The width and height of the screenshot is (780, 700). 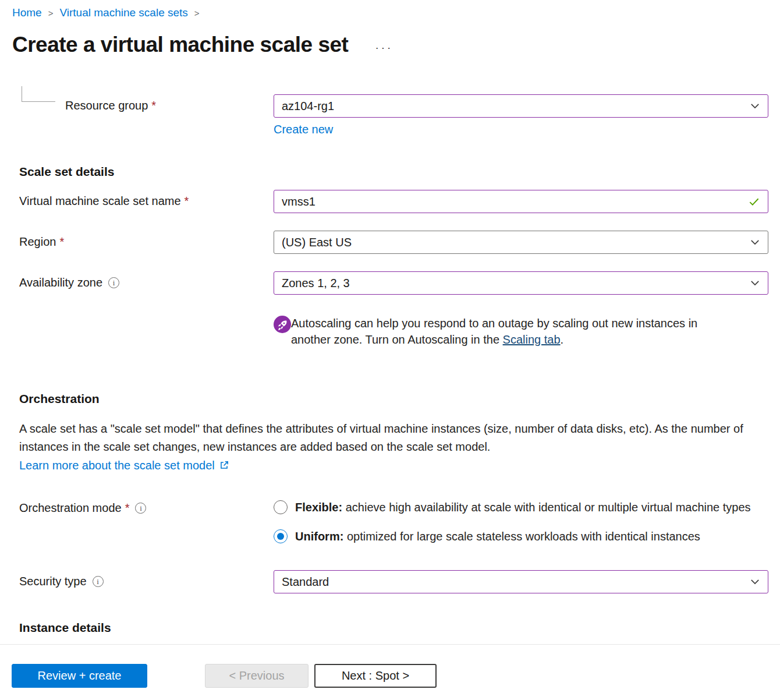 What do you see at coordinates (754, 201) in the screenshot?
I see `valid-check-icon` at bounding box center [754, 201].